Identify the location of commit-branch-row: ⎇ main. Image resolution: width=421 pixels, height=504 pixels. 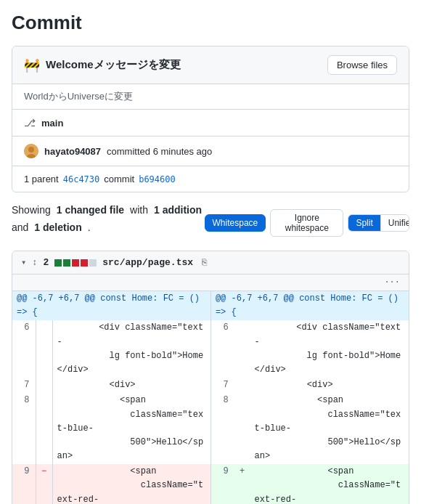
(210, 123).